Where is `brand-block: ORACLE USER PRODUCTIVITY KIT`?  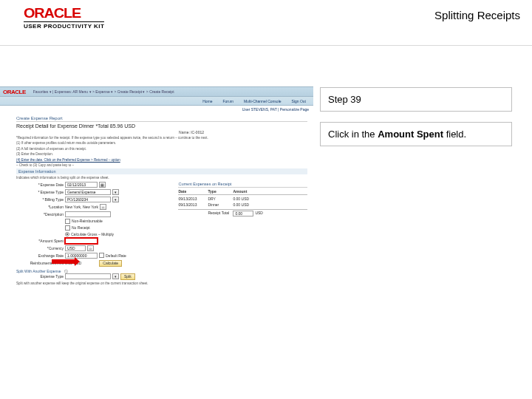
brand-block: ORACLE USER PRODUCTIVITY KIT is located at coordinates (64, 18).